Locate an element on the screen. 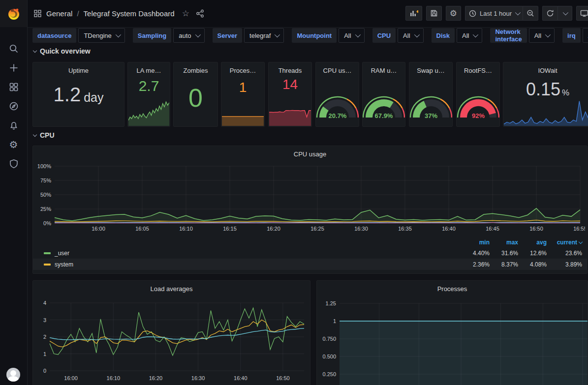 The width and height of the screenshot is (588, 385). variable-mountpoint: Mountpoint All is located at coordinates (328, 35).